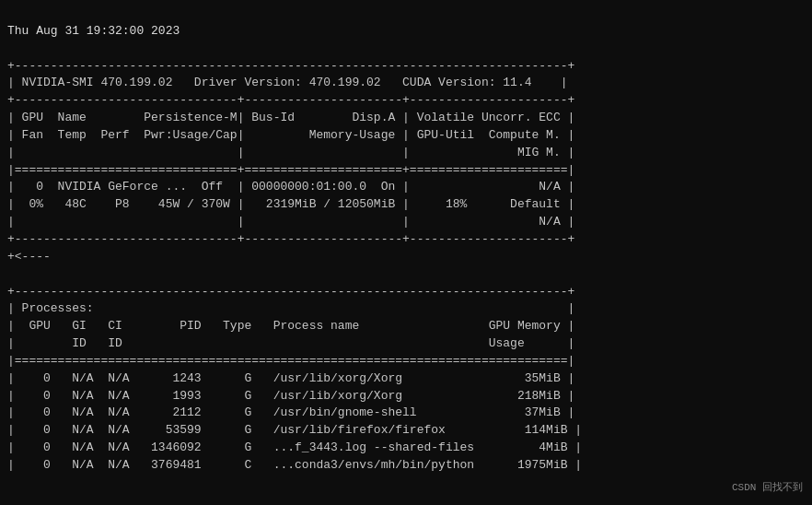 The width and height of the screenshot is (812, 505). I want to click on col-header-2: | Fan Temp Perf Pwr:Usage/Cap| Memory-Us…, so click(291, 135).